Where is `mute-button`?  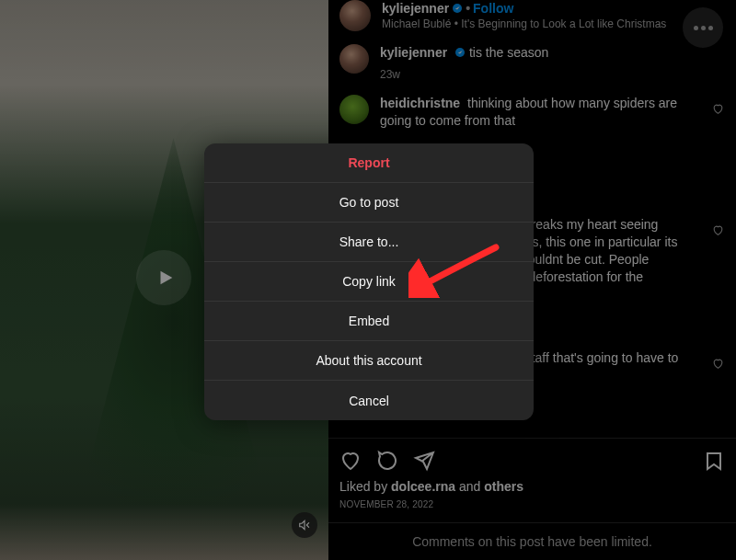
mute-button is located at coordinates (305, 525).